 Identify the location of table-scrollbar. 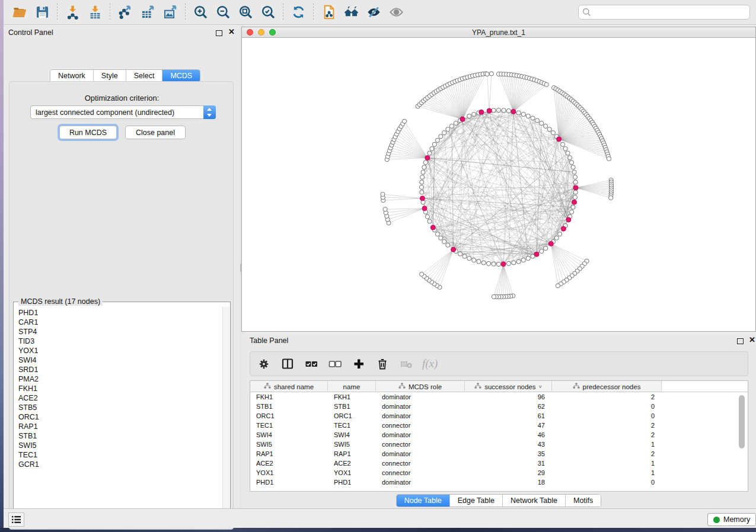
(742, 442).